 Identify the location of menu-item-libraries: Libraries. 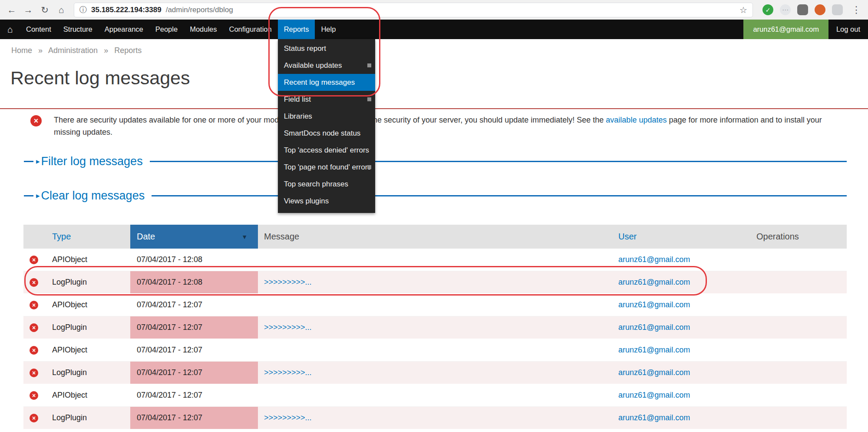
(327, 116).